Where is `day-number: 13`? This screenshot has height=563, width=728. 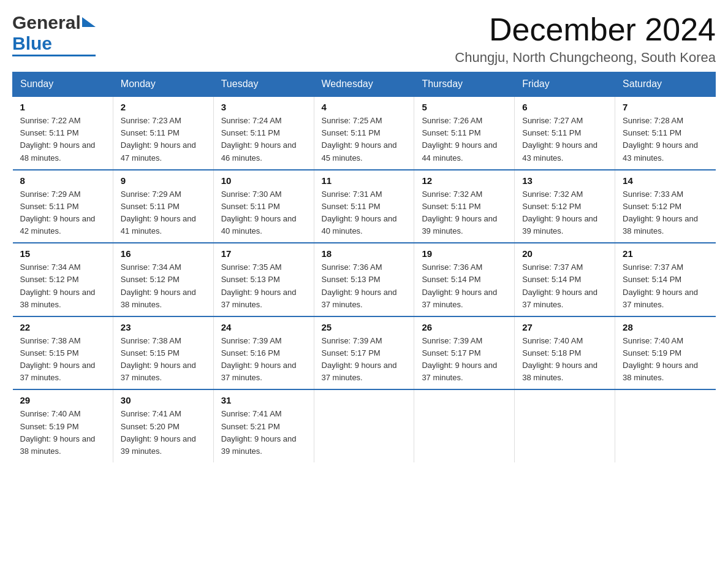
day-number: 13 is located at coordinates (565, 180).